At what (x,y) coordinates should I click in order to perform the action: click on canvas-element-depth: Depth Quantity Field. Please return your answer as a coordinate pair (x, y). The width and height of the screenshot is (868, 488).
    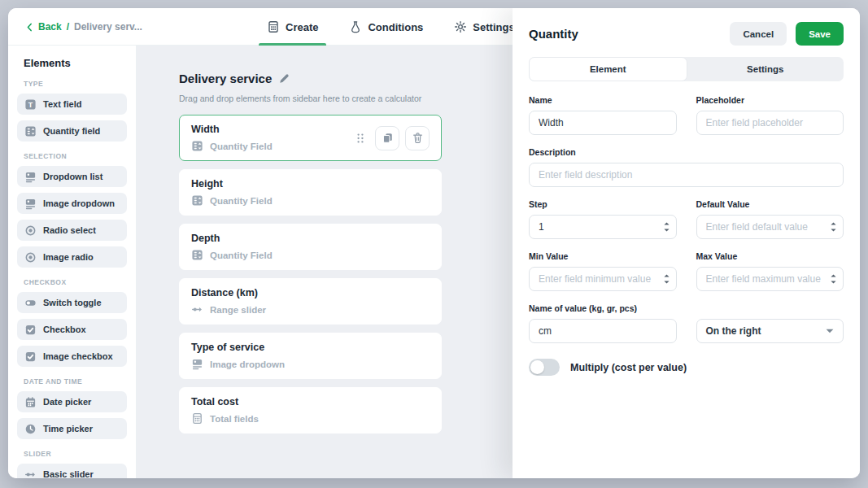
    Looking at the image, I should click on (311, 247).